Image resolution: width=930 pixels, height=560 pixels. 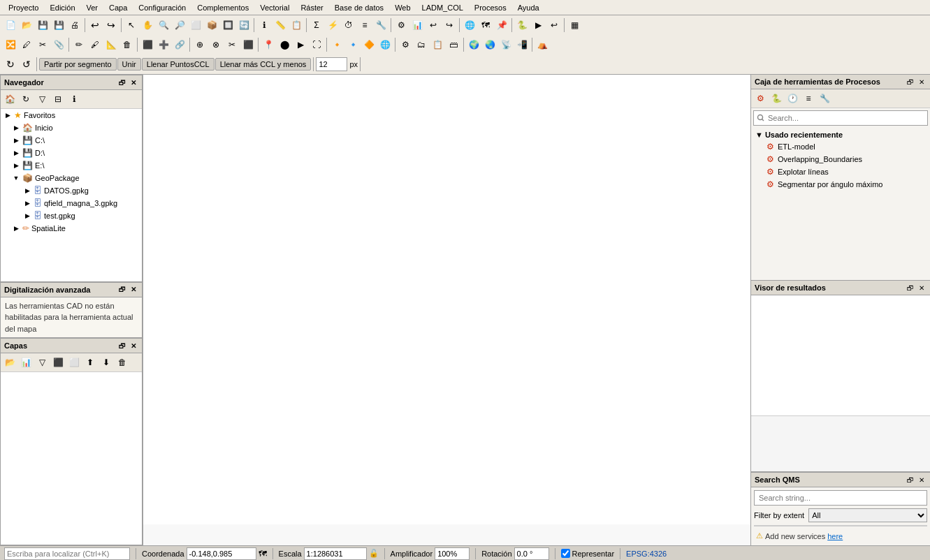 I want to click on tb2-2: 🖊, so click(x=27, y=45).